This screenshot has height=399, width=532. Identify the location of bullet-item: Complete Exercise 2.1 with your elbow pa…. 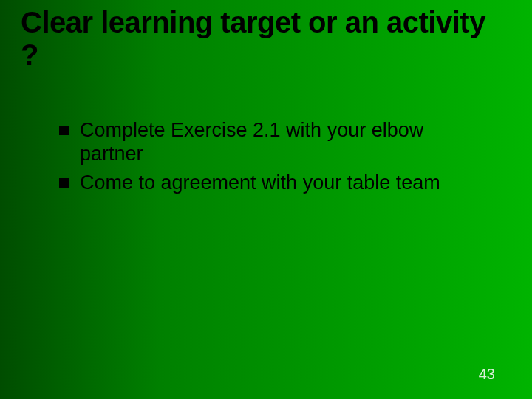
(273, 142).